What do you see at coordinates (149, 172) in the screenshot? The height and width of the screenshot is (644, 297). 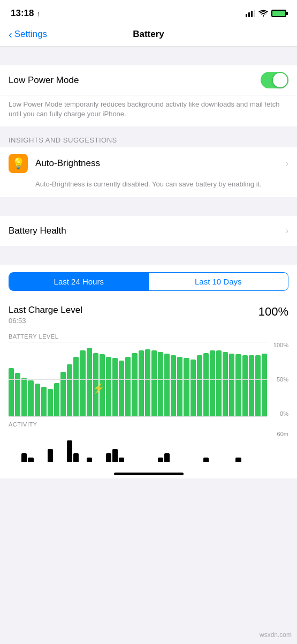 I see `insights-group: 💡 Auto-Brightness › Auto-Brightness is c…` at bounding box center [149, 172].